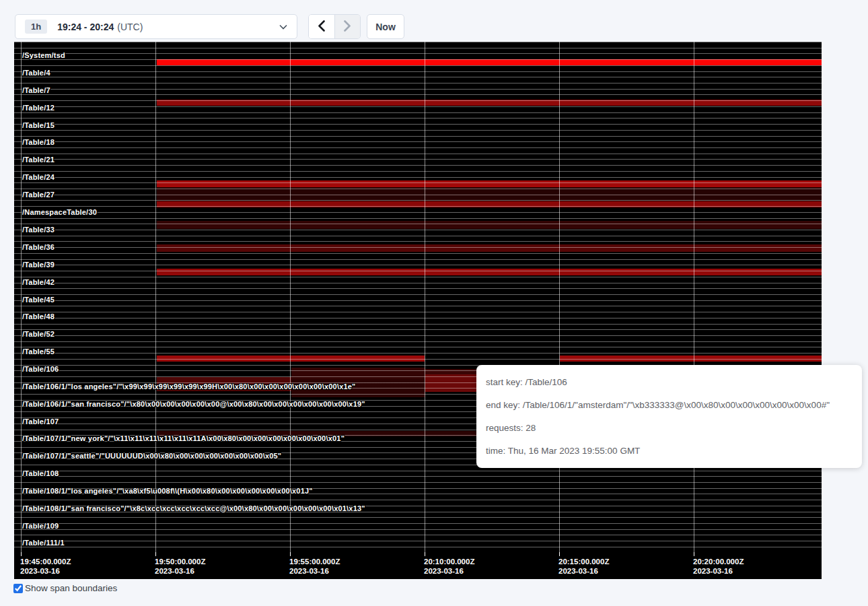  Describe the element at coordinates (194, 509) in the screenshot. I see `row-label: /Table/108/1/"san francisco"/"\x8c\xcc\x…` at that location.